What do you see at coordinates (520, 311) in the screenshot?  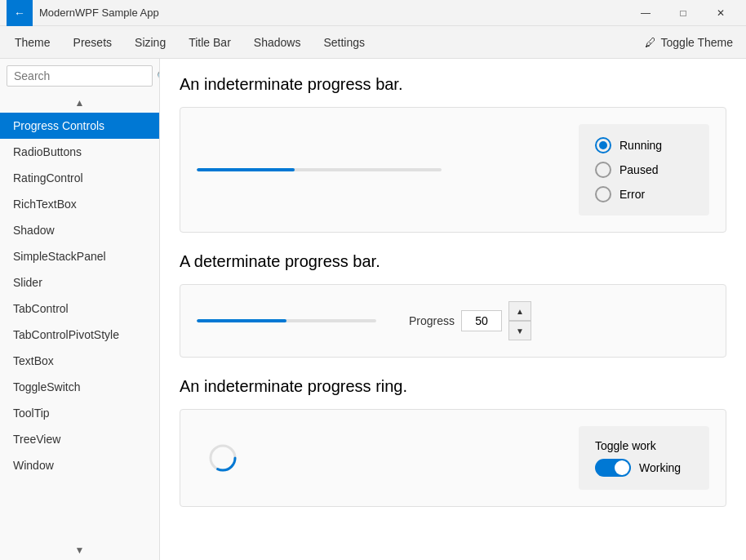 I see `progress-up-button: ▲` at bounding box center [520, 311].